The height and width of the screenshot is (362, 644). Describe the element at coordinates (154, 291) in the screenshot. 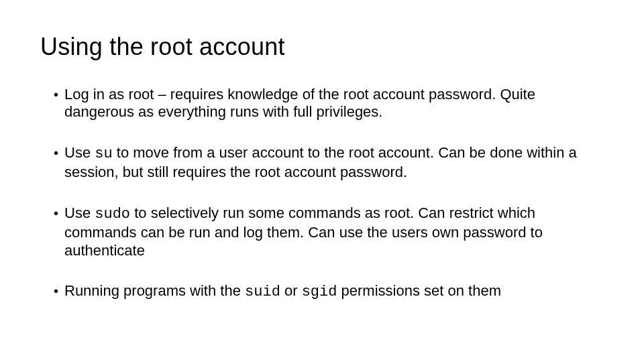

I see `bullet-text: Running programs with the` at that location.